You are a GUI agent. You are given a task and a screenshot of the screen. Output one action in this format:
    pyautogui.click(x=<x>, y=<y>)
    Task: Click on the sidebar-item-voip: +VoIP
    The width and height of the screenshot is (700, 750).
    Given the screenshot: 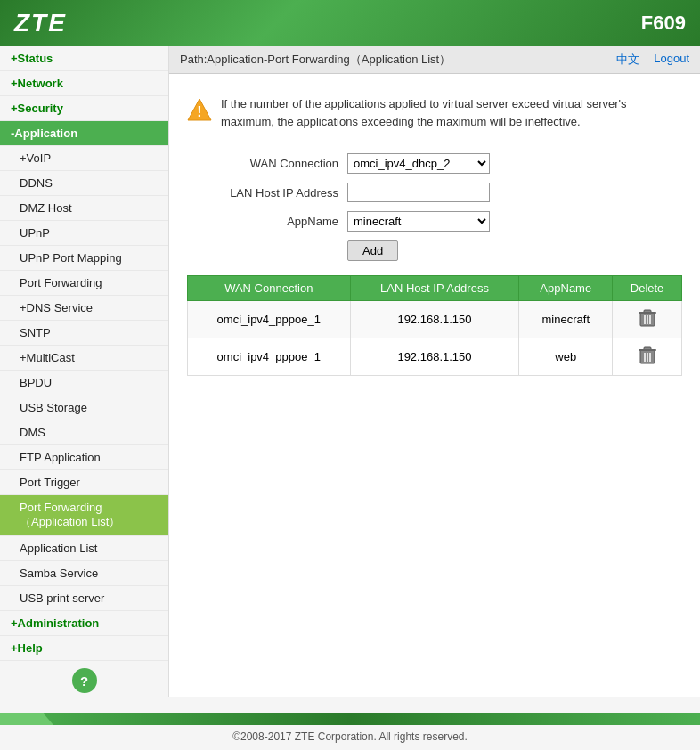 What is the action you would take?
    pyautogui.click(x=84, y=159)
    